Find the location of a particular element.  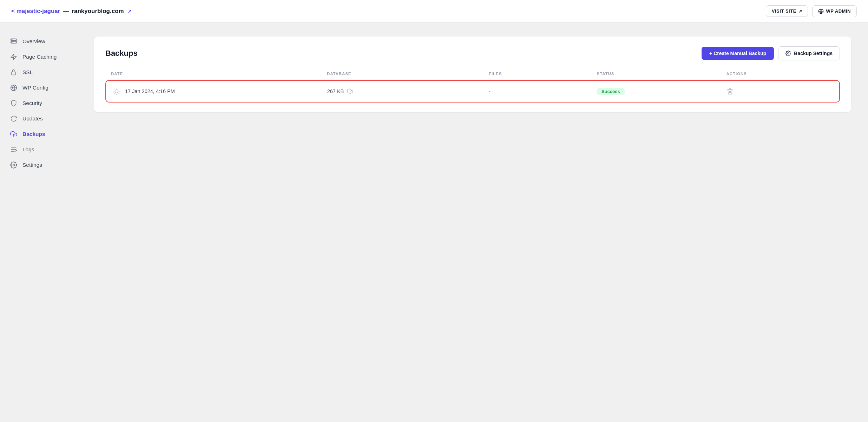

sidebar-item-overview: Overview is located at coordinates (39, 41).